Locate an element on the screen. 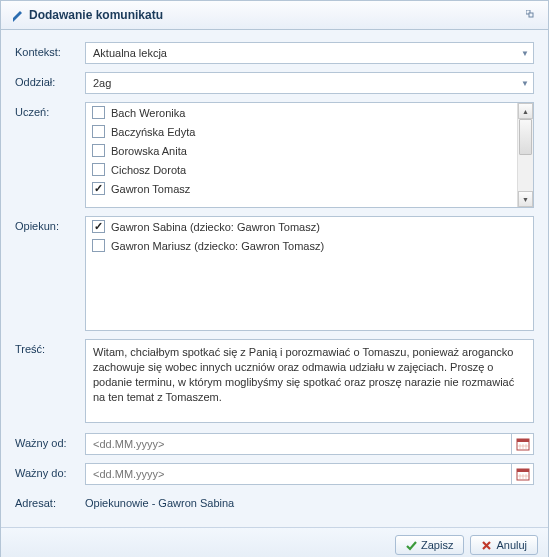 The width and height of the screenshot is (549, 557). scroll-down-icon: ▼ is located at coordinates (526, 199).